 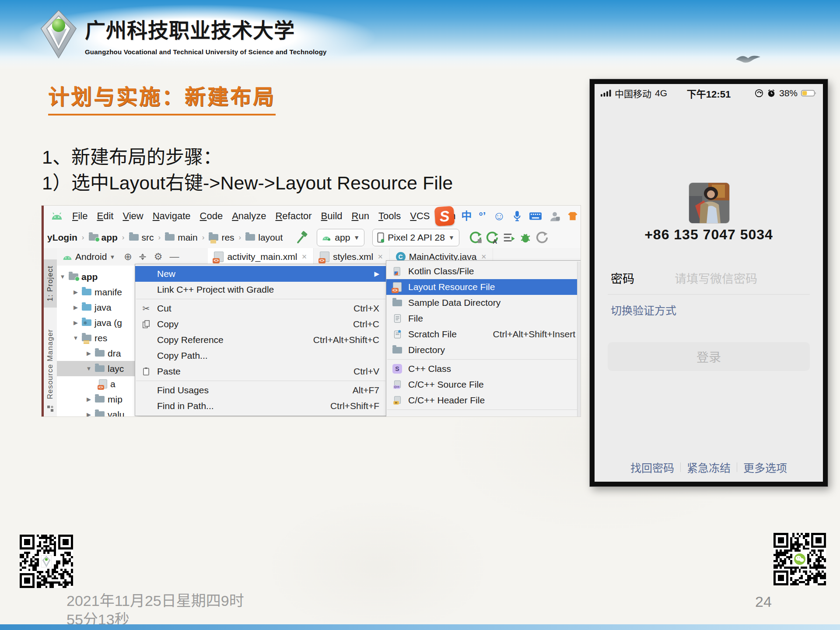 What do you see at coordinates (261, 290) in the screenshot?
I see `menu-item-link-cpp: Link C++ Project with Gradle` at bounding box center [261, 290].